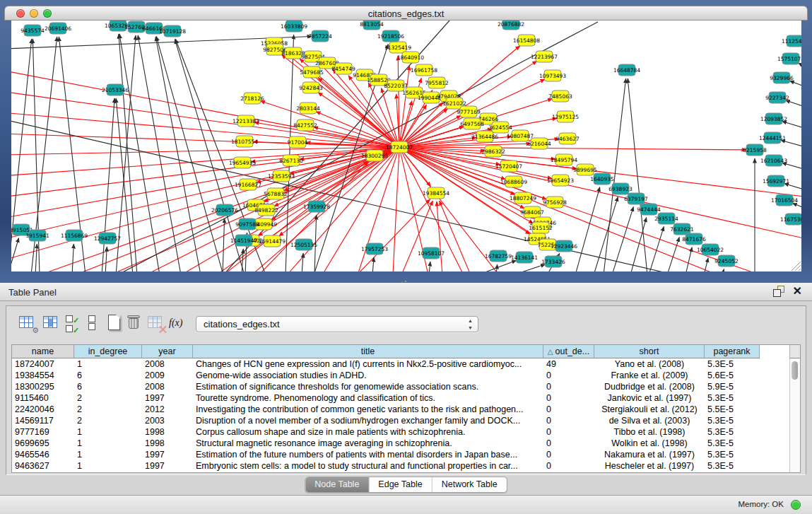 The image size is (812, 514). I want to click on graph-node: 5479685, so click(312, 72).